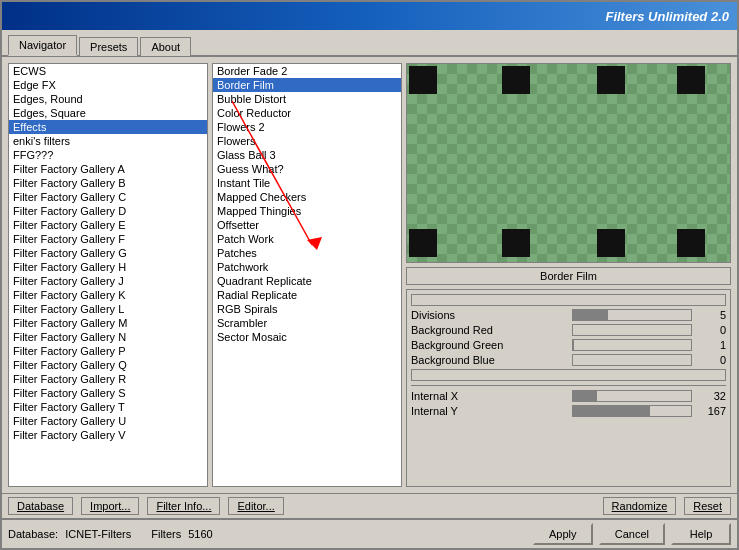 This screenshot has width=739, height=550. What do you see at coordinates (108, 239) in the screenshot?
I see `list-item: Filter Factory Gallery F` at bounding box center [108, 239].